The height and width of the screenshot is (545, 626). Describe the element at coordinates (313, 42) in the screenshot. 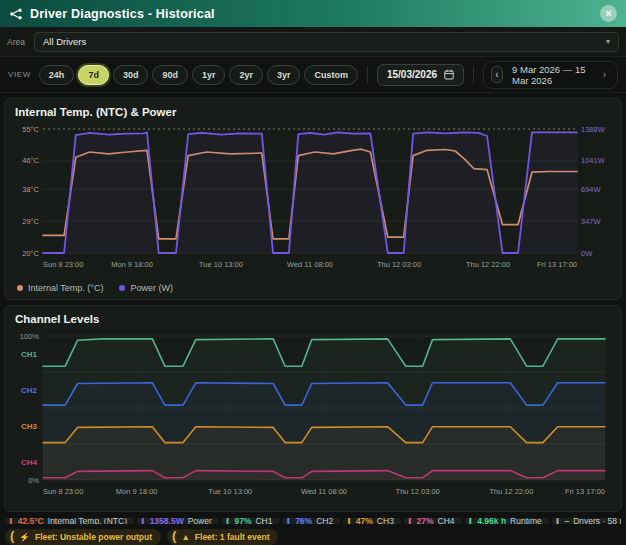

I see `area-row: Area All Drivers ▾` at that location.